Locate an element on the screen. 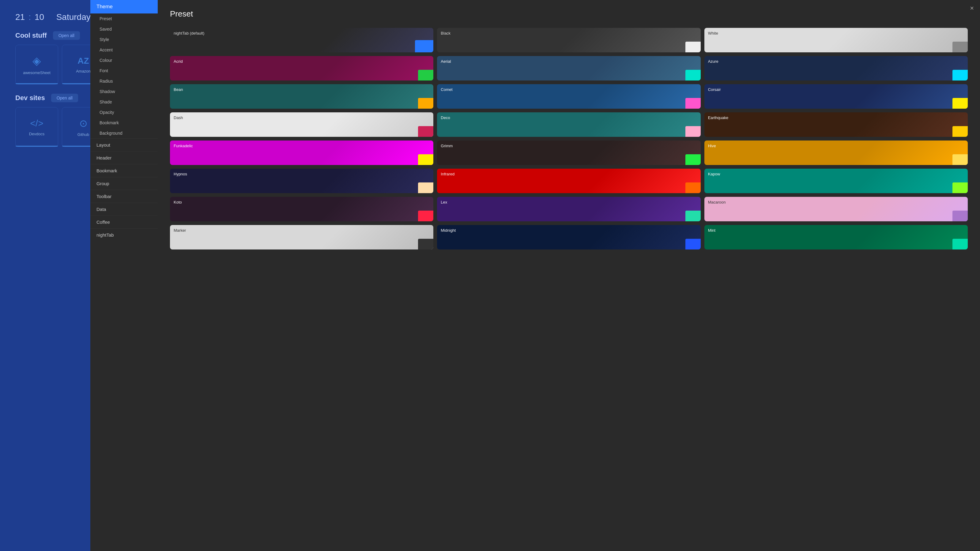 Image resolution: width=980 pixels, height=551 pixels. theme-label-lex: Lex is located at coordinates (444, 202).